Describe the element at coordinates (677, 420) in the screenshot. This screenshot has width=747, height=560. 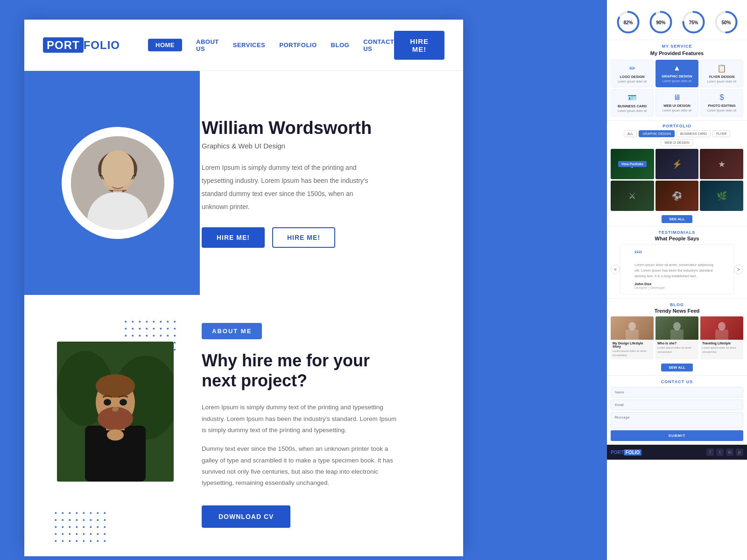
I see `contact-message-textarea` at that location.